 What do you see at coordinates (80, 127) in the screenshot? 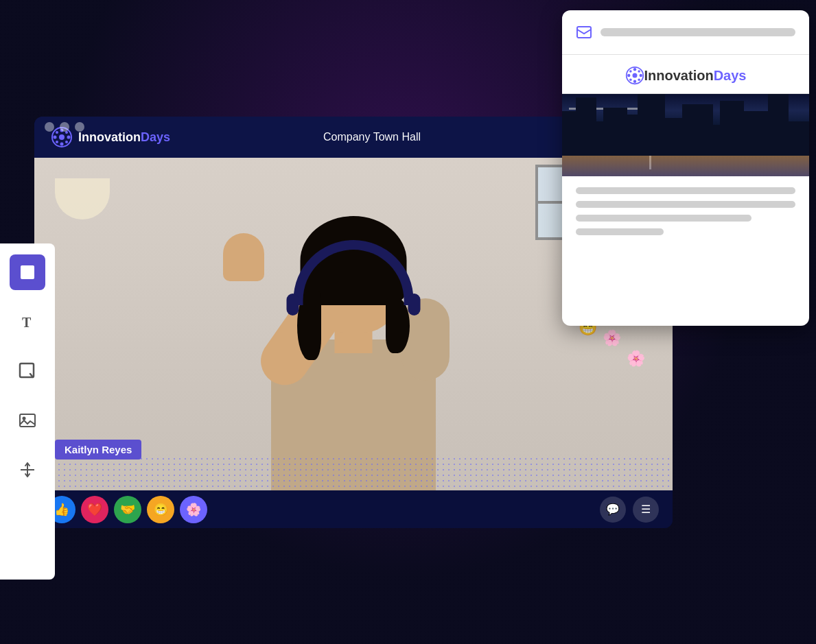
I see `dot-green` at bounding box center [80, 127].